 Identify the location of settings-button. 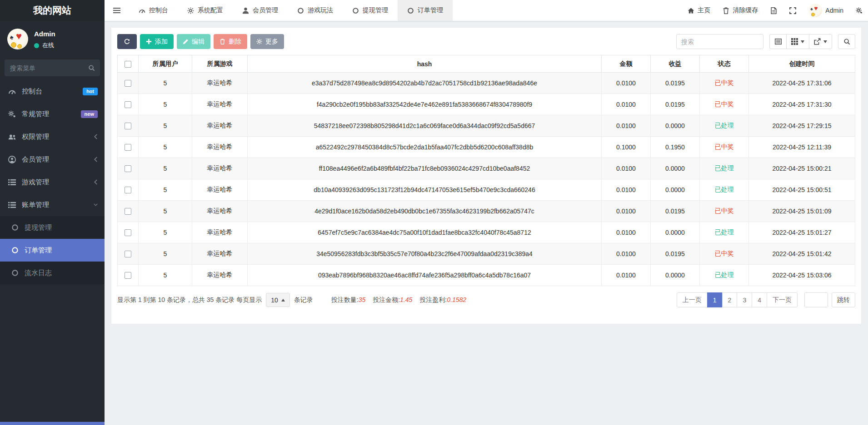
(859, 10).